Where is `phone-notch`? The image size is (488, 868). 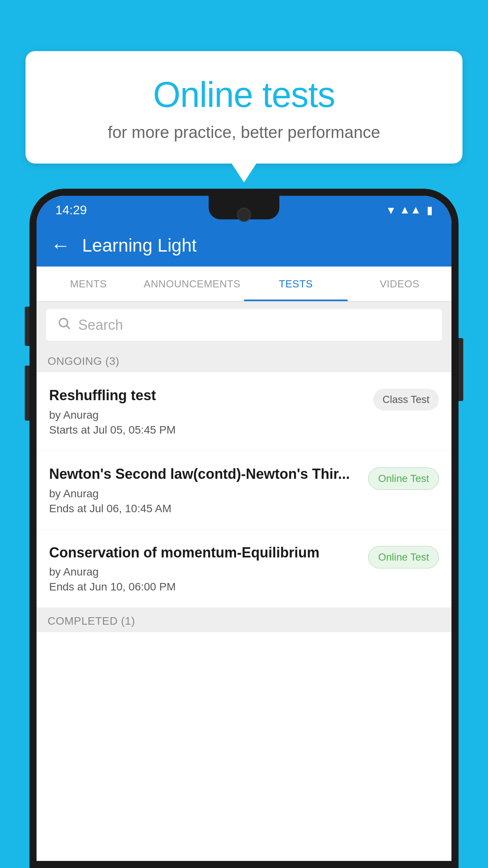
phone-notch is located at coordinates (244, 208).